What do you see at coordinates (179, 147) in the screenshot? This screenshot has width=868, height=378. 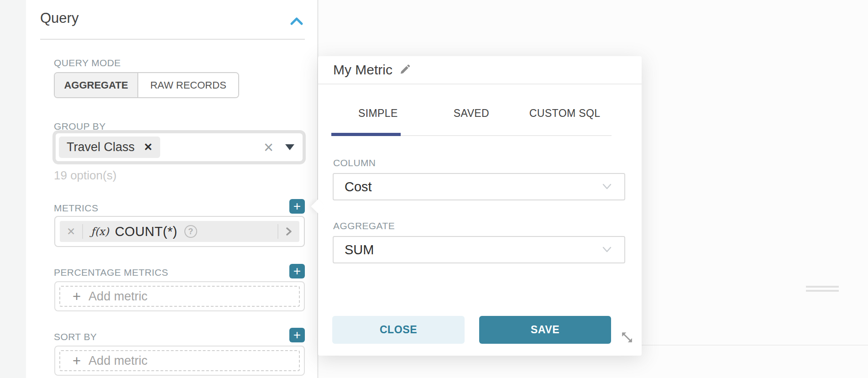 I see `group-by-select: Travel Class ✕ ×` at bounding box center [179, 147].